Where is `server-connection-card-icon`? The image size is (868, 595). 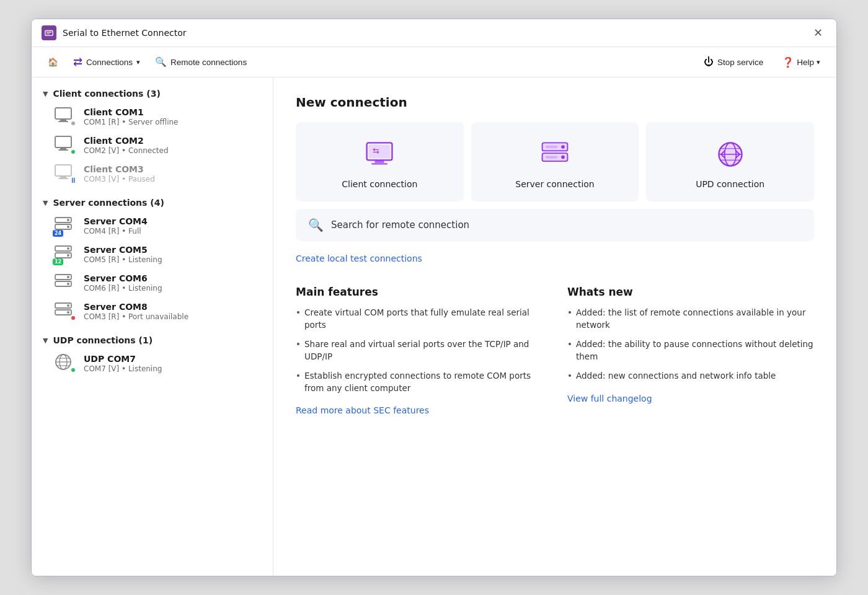 server-connection-card-icon is located at coordinates (555, 154).